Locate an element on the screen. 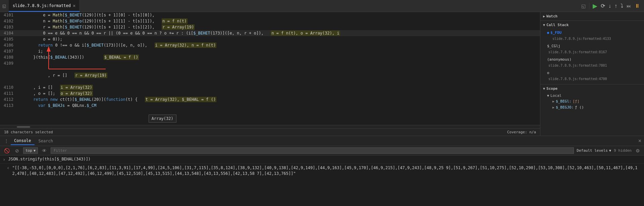 The image size is (644, 206). scope-var-name: $_BEGl: is located at coordinates (564, 101).